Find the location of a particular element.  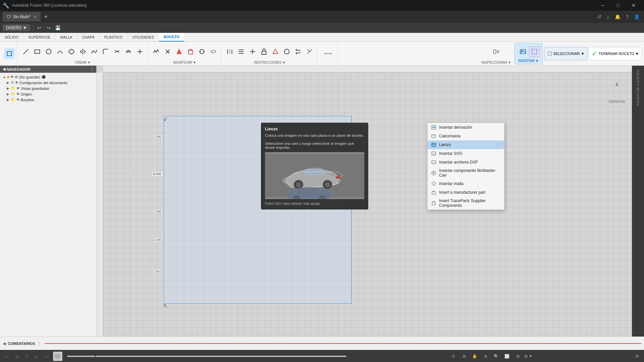

app-title: Autodesk Fusion 360 (Licencia educativa) is located at coordinates (50, 5).